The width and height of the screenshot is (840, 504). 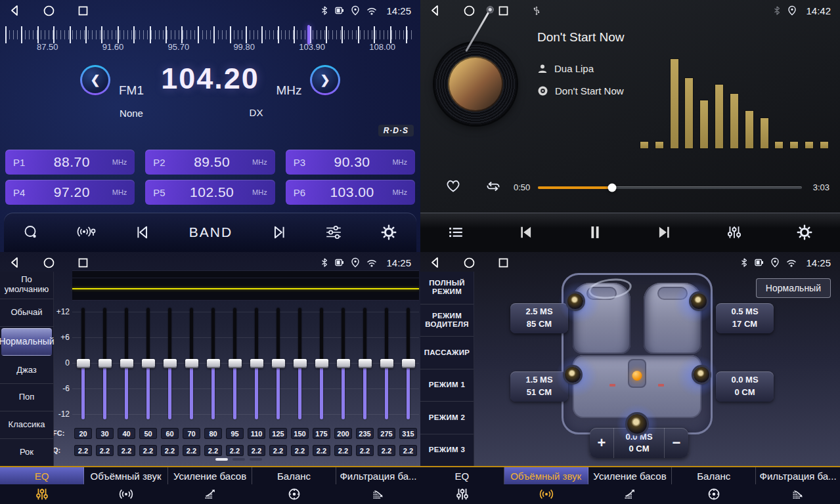 What do you see at coordinates (453, 186) in the screenshot?
I see `favorite-heart-icon` at bounding box center [453, 186].